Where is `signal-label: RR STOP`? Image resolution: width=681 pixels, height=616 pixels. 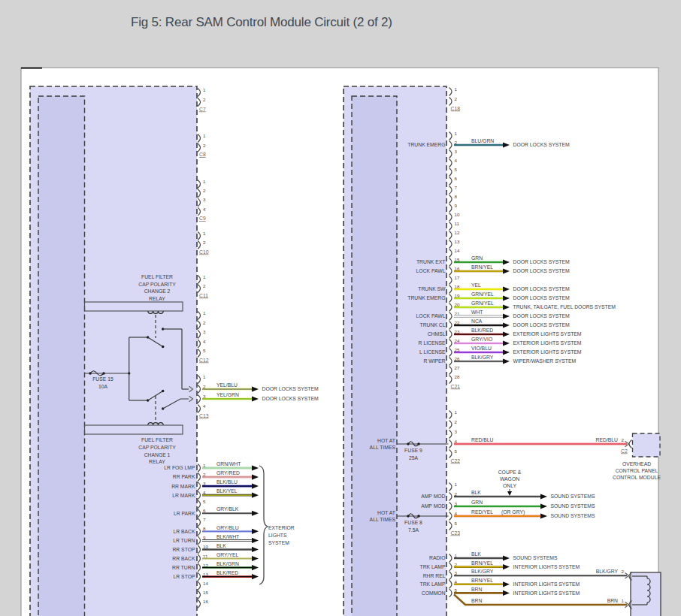
signal-label: RR STOP is located at coordinates (183, 550).